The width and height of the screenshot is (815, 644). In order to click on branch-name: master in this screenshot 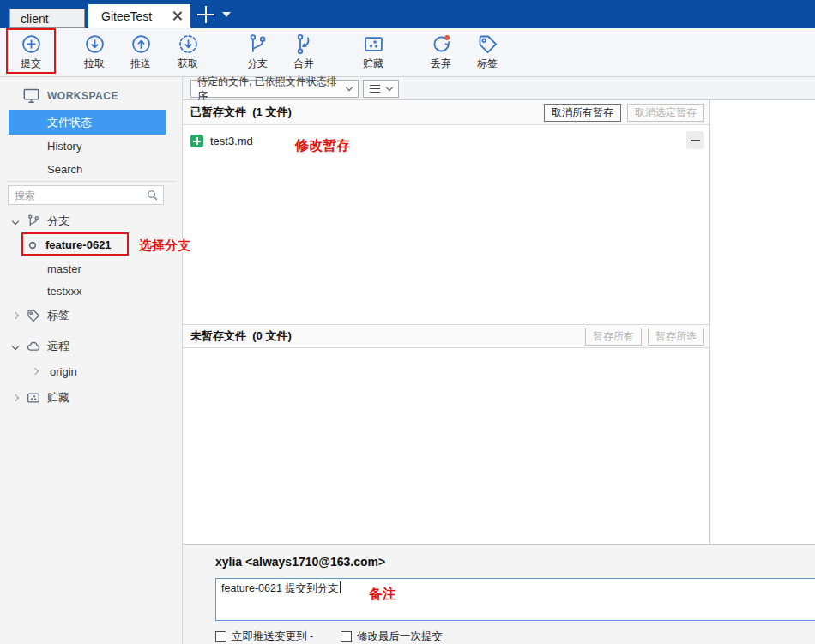, I will do `click(64, 269)`.